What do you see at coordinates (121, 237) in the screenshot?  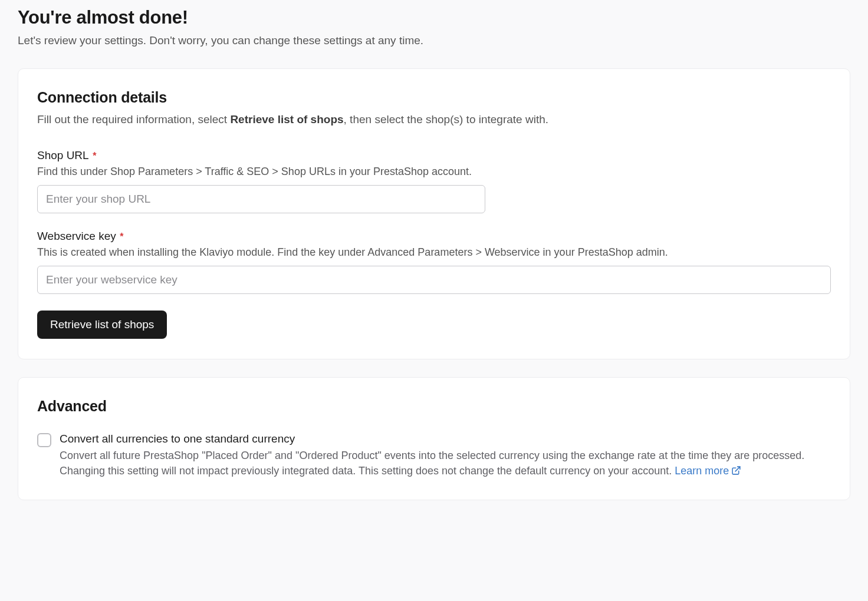 I see `webservice-key-required-indicator: *` at bounding box center [121, 237].